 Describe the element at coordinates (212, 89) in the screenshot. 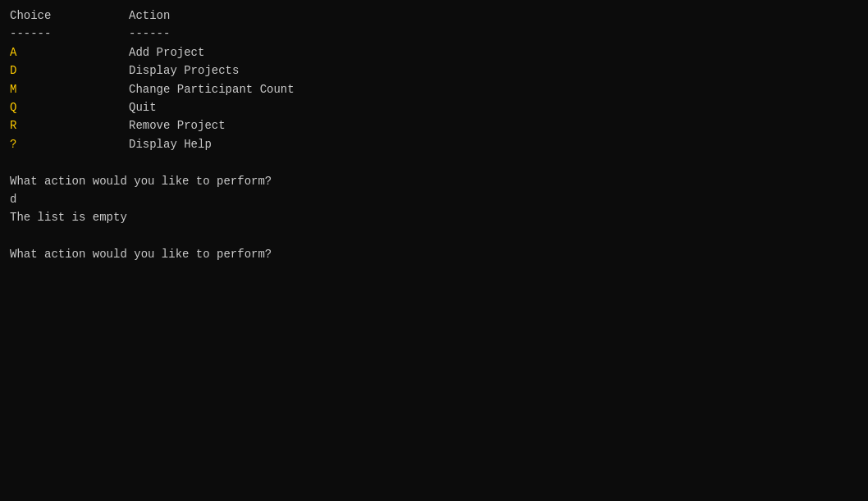

I see `menu-action-m: Change Participant Count` at that location.